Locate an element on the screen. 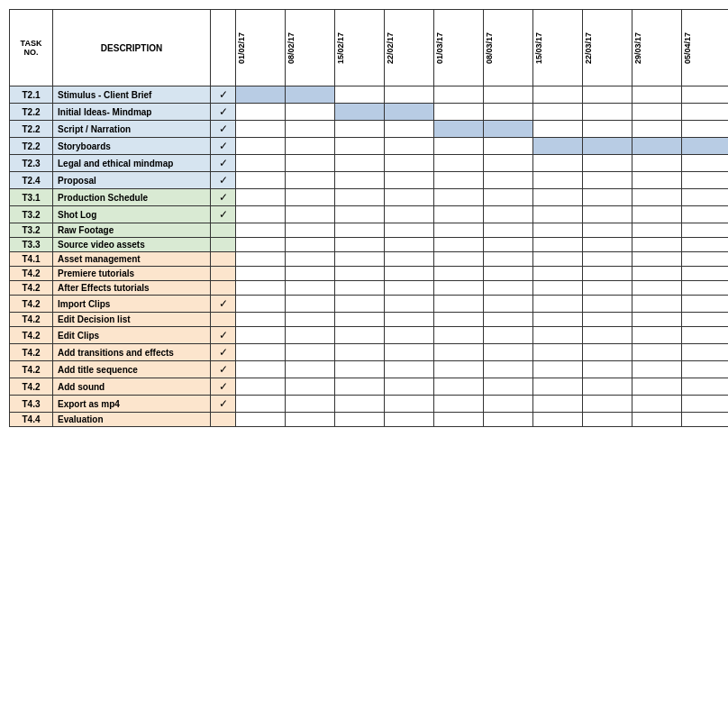 The height and width of the screenshot is (728, 728). table-row: T4.2Edit Decision list is located at coordinates (369, 320).